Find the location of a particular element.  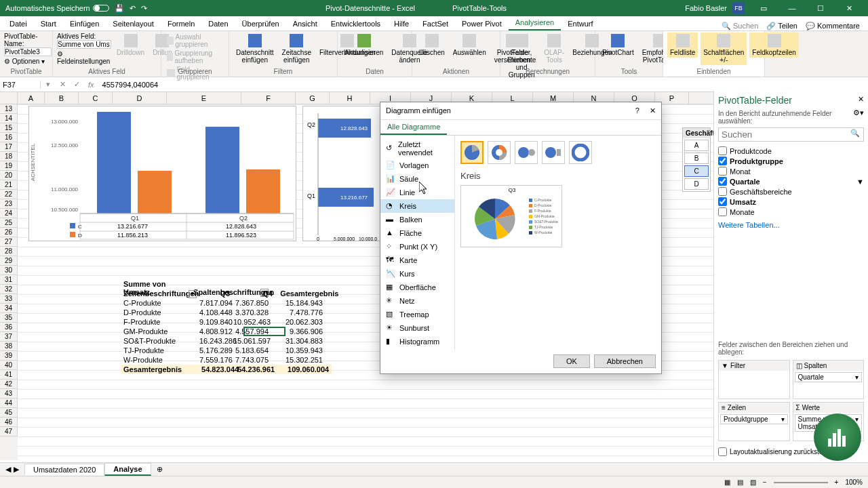

view-break-icon: ▧ is located at coordinates (753, 483).